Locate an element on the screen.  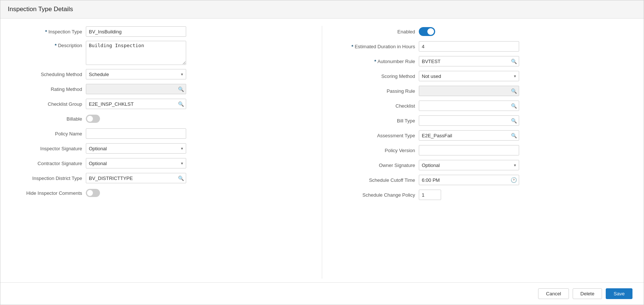
scoring-method-select-wrapper: Not used Points Percentage ▾ is located at coordinates (469, 76).